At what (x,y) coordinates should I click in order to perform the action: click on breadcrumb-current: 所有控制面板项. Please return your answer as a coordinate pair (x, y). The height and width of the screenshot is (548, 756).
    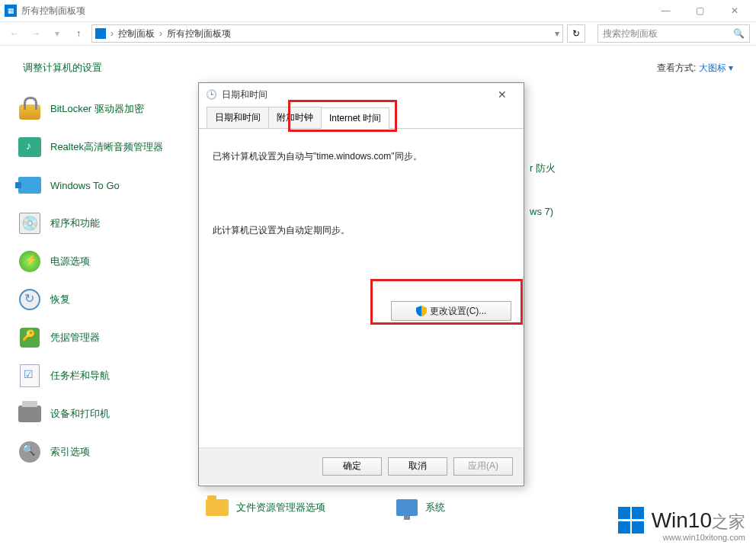
    Looking at the image, I should click on (199, 34).